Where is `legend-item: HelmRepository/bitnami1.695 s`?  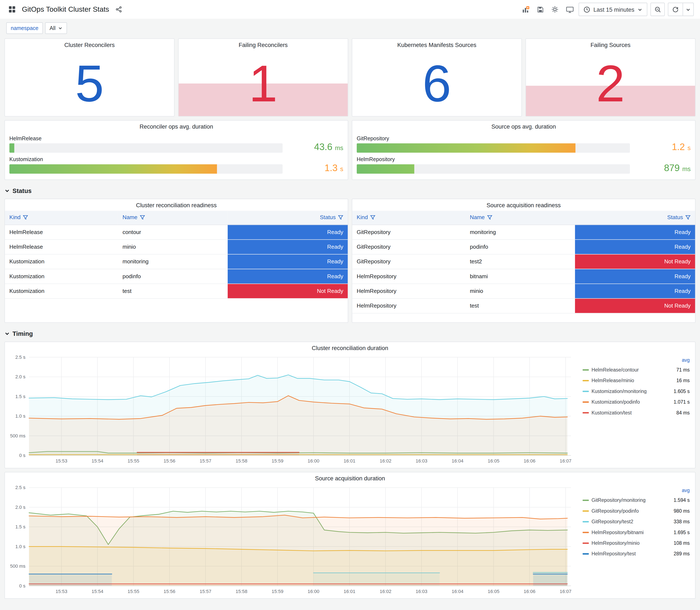
legend-item: HelmRepository/bitnami1.695 s is located at coordinates (636, 532).